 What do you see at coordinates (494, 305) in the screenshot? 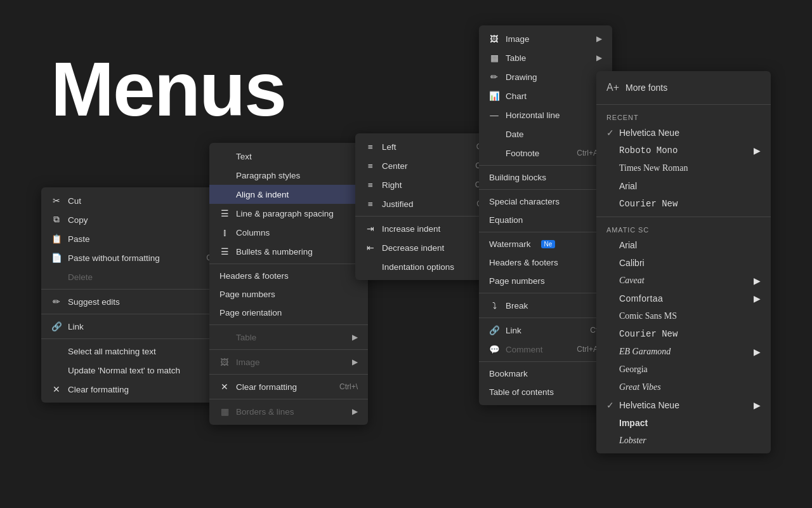
I see `break-icon: ⤵` at bounding box center [494, 305].